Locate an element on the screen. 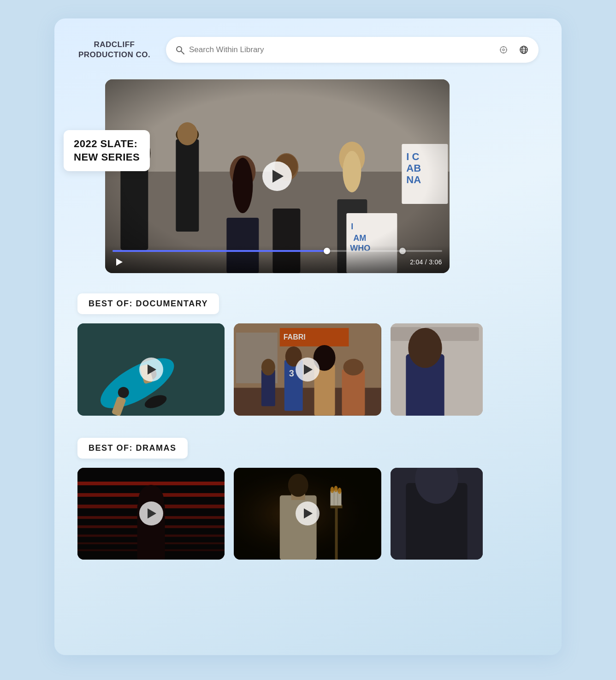 The width and height of the screenshot is (616, 680). progress-handle-end is located at coordinates (403, 251).